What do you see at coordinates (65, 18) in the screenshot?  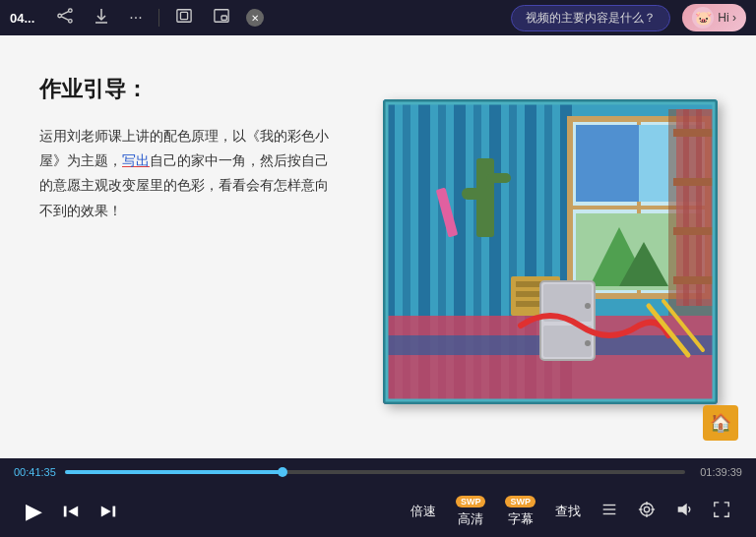 I see `share-icon` at bounding box center [65, 18].